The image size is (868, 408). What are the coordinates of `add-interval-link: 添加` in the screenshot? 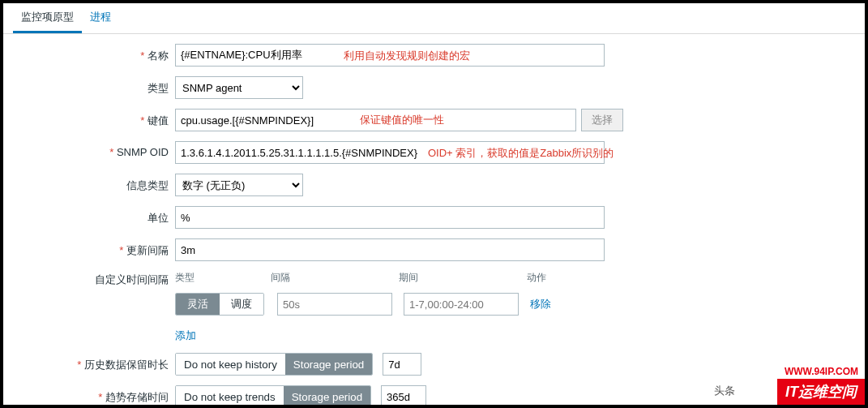 It's located at (186, 336).